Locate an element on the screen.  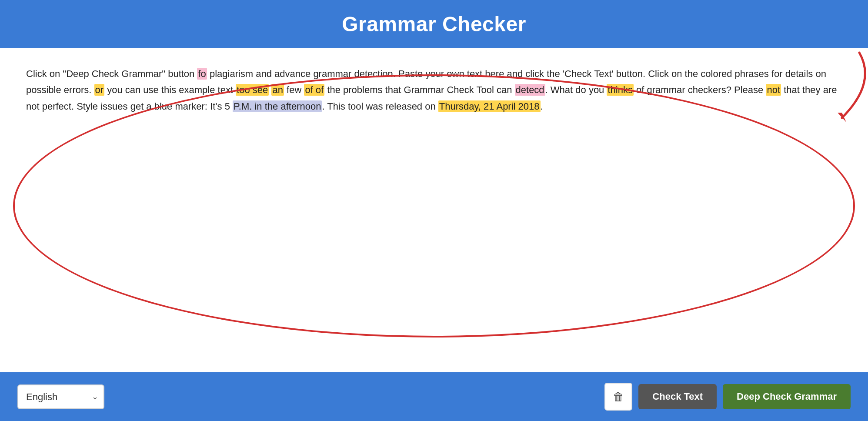
text-segment-normal-11: . is located at coordinates (542, 106).